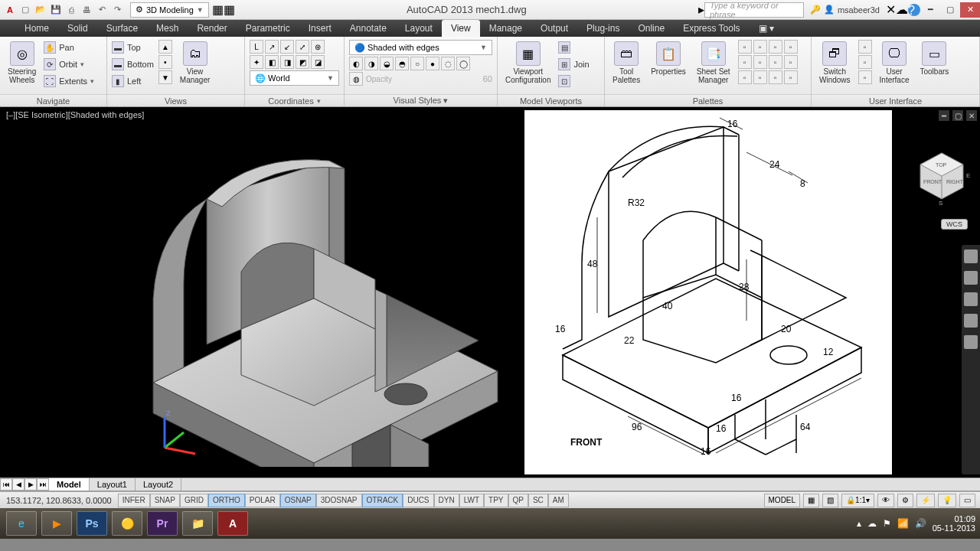  I want to click on vs-btn-2: ◑, so click(371, 64).